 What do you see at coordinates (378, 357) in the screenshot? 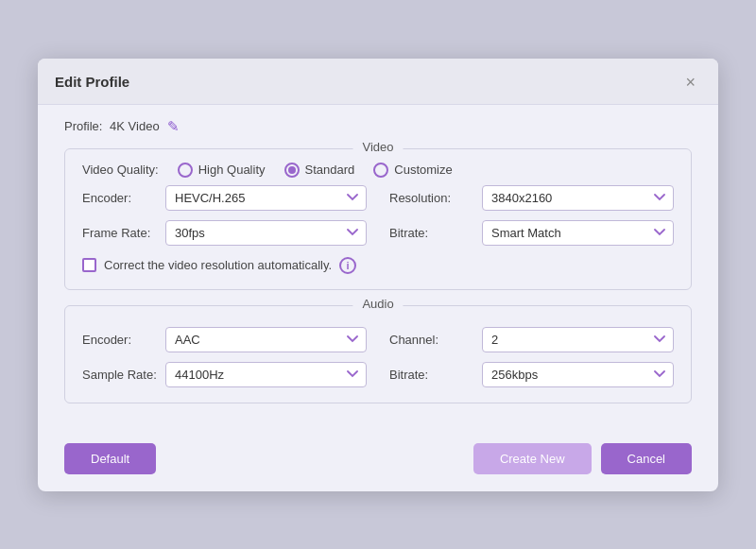
I see `audio-form-grid: Encoder: AAC MP3 OGG FLAC Channel: 2 1 6` at bounding box center [378, 357].